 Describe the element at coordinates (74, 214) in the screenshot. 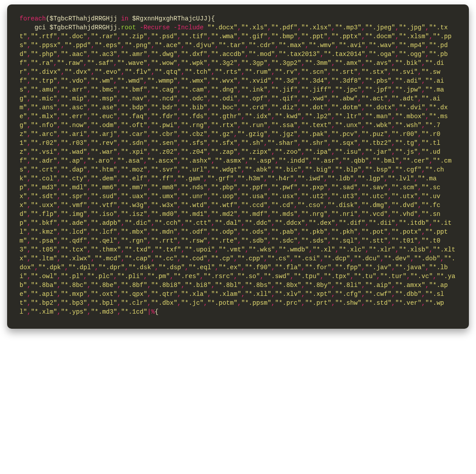

I see `ext-pattern: "*.img"` at that location.